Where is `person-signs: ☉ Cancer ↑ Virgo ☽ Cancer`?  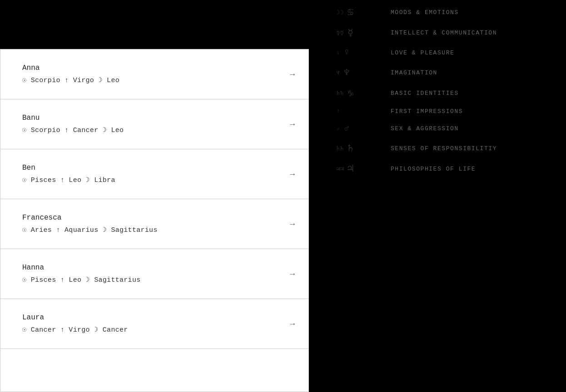
person-signs: ☉ Cancer ↑ Virgo ☽ Cancer is located at coordinates (159, 329).